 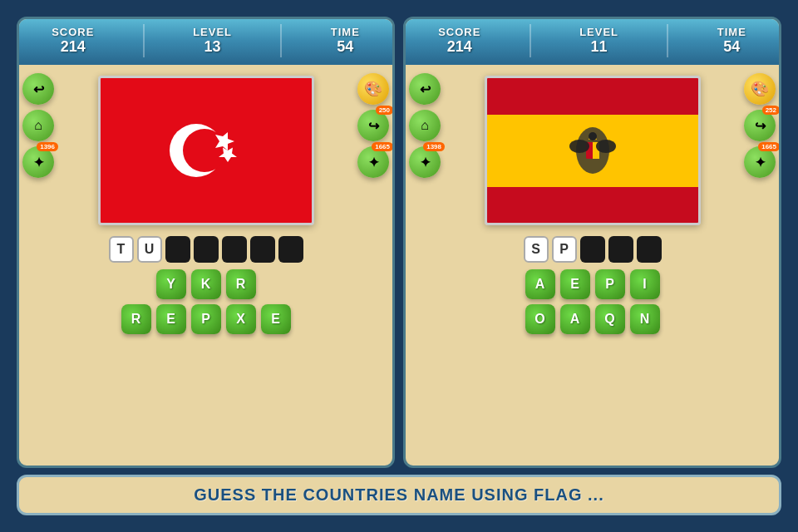 I want to click on divider4, so click(x=667, y=41).